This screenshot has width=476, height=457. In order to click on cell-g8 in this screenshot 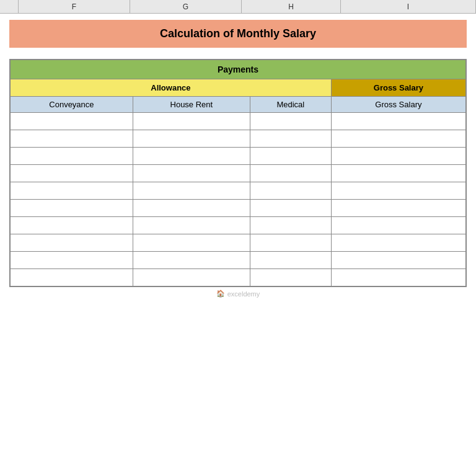, I will do `click(191, 243)`.